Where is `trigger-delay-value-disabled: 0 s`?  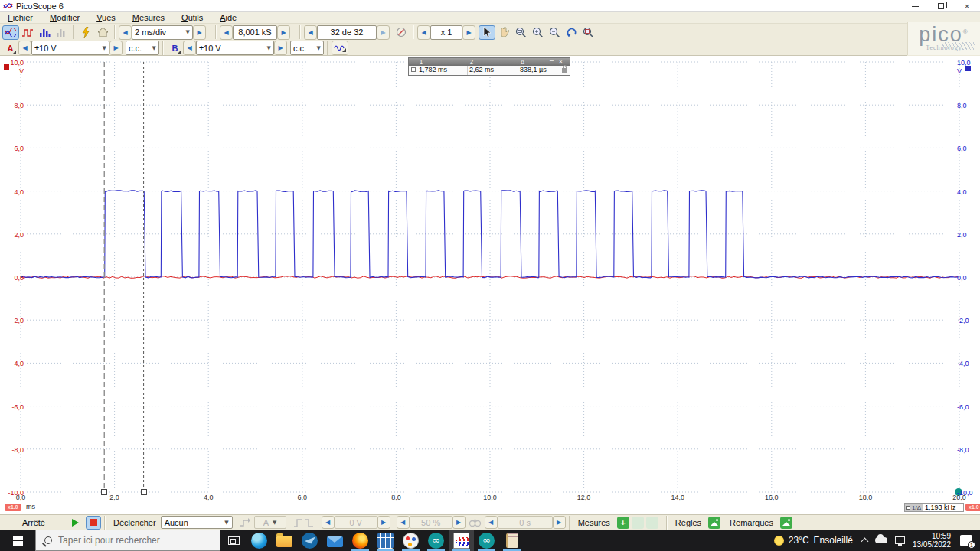 trigger-delay-value-disabled: 0 s is located at coordinates (525, 522).